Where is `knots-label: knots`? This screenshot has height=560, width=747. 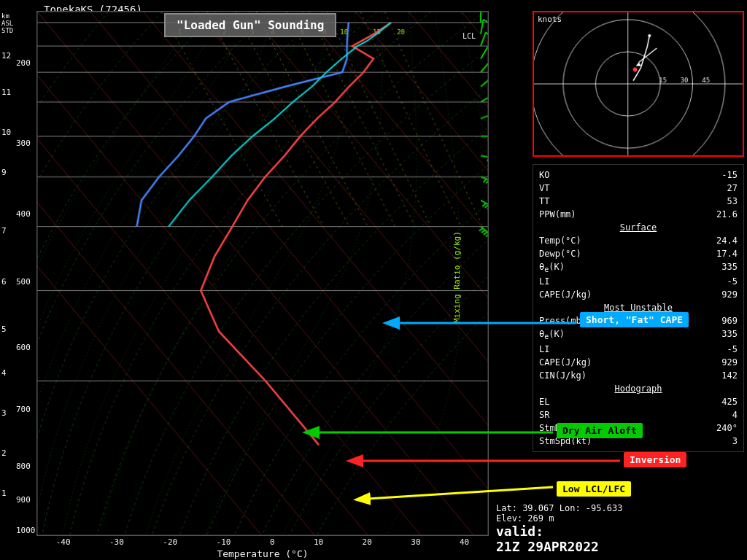
knots-label: knots is located at coordinates (550, 19).